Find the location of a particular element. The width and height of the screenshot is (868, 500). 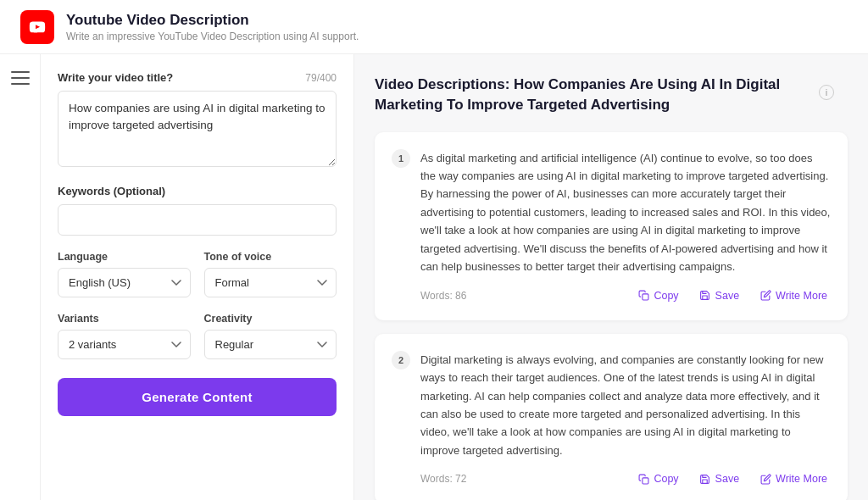

write-more-label-2: Write More is located at coordinates (802, 479).